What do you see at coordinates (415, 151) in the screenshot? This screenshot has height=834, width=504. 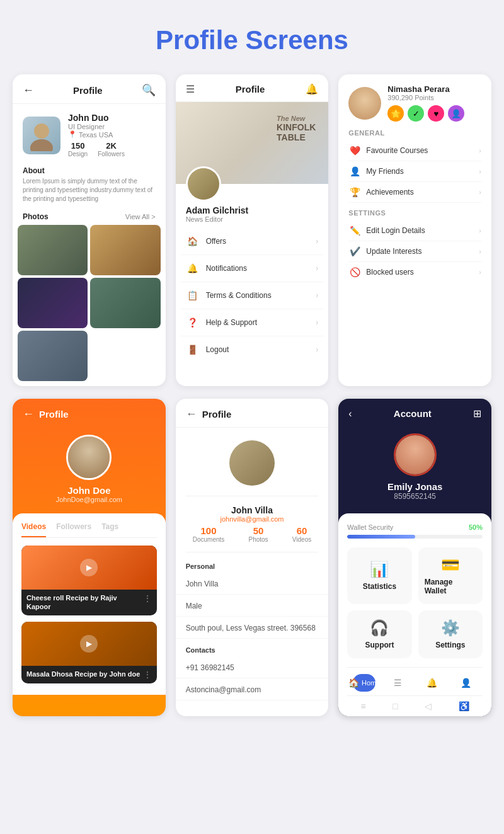 I see `settings-item-favourites: ❤️ Favourite Courses ›` at bounding box center [415, 151].